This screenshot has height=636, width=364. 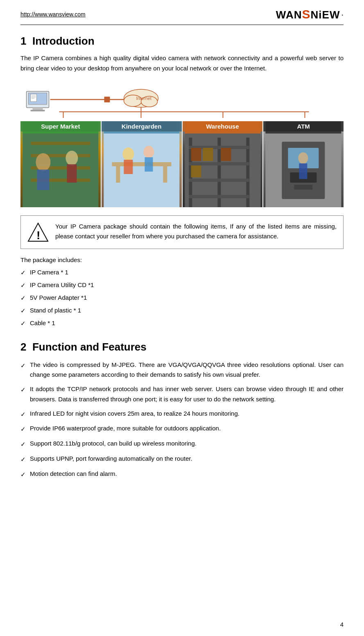 What do you see at coordinates (182, 260) in the screenshot?
I see `package-includes-label: The package includes:` at bounding box center [182, 260].